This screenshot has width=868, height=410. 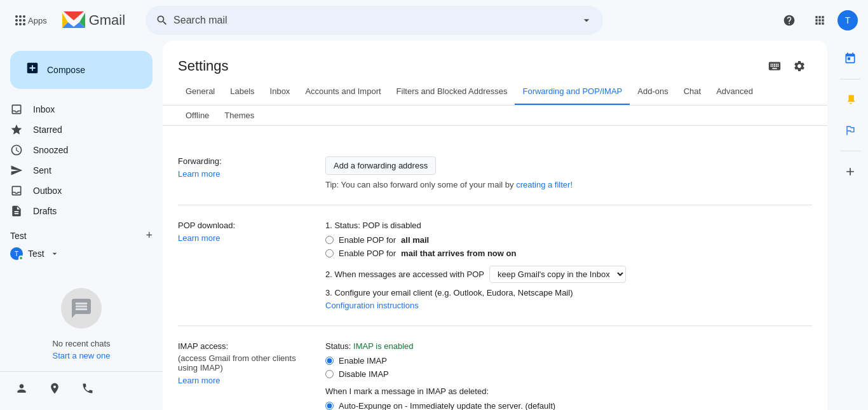 I want to click on pop-radio-from-now: Enable POP for mail that arrives from no…, so click(x=569, y=253).